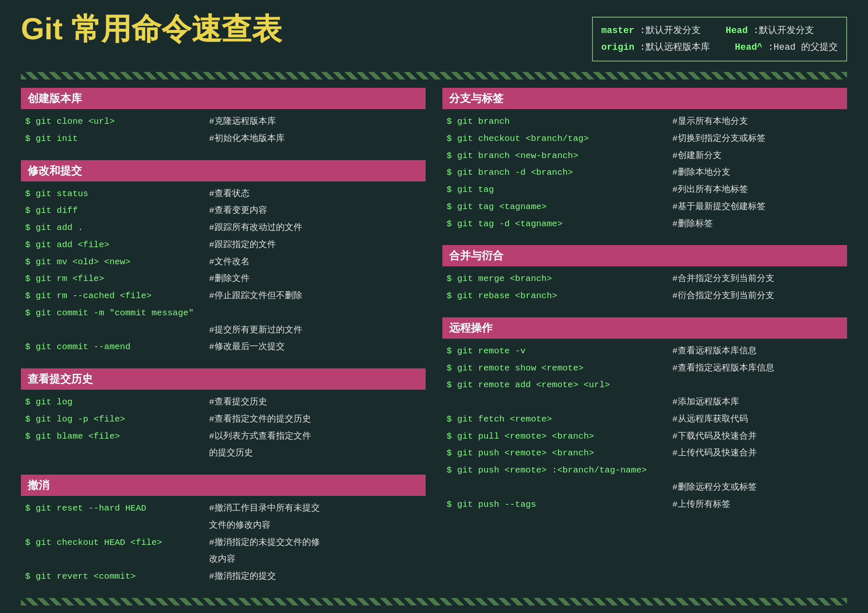  I want to click on cmd-blame: $ git blame <file> #以列表方式查看指定文件, so click(223, 437).